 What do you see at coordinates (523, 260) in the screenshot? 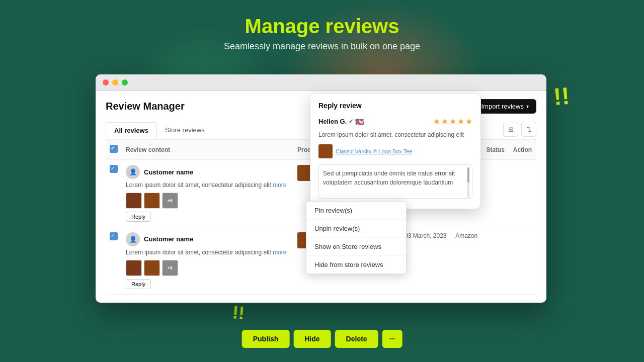
I see `row2-action` at bounding box center [523, 260].